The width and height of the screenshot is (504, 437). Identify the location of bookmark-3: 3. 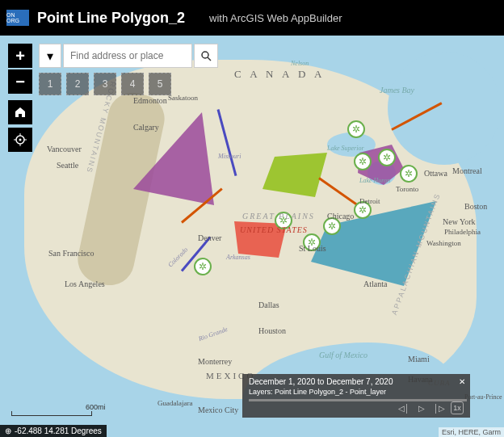
(105, 84).